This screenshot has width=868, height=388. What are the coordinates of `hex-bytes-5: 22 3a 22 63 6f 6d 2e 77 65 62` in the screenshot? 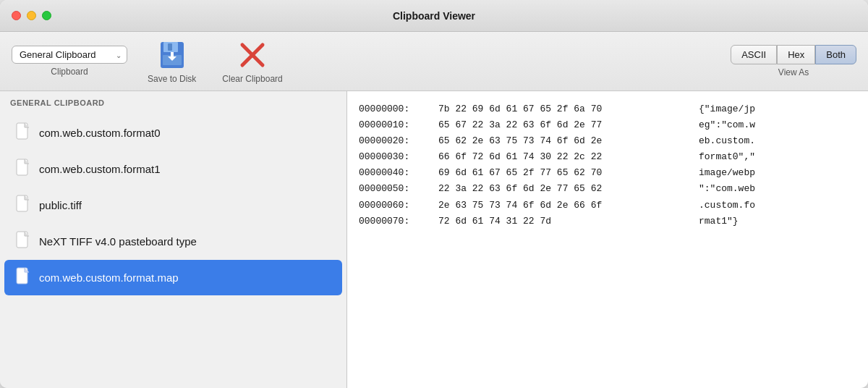 It's located at (569, 189).